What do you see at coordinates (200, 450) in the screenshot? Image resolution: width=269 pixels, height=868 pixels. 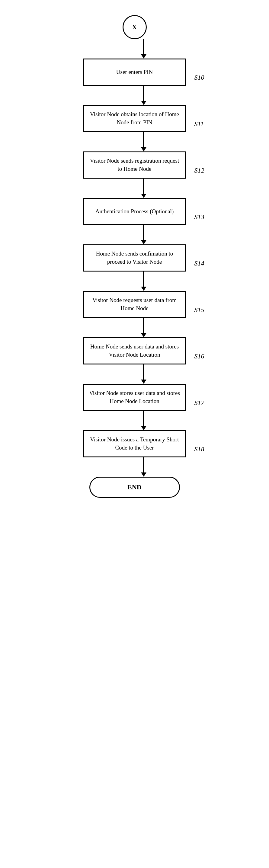 I see `step-label-s18: S18` at bounding box center [200, 450].